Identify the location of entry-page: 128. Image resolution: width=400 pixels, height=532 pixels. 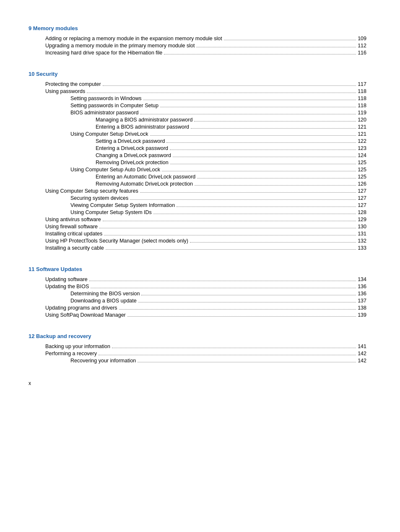
(362, 212).